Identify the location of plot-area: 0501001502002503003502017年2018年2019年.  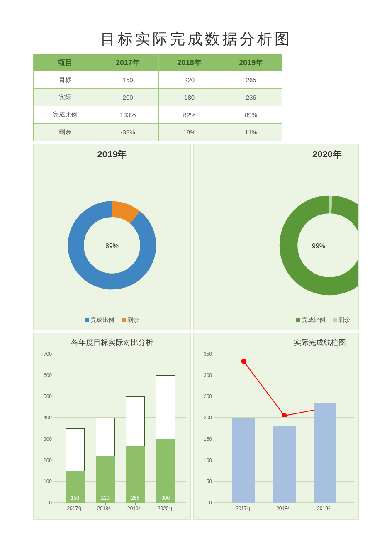
(285, 428).